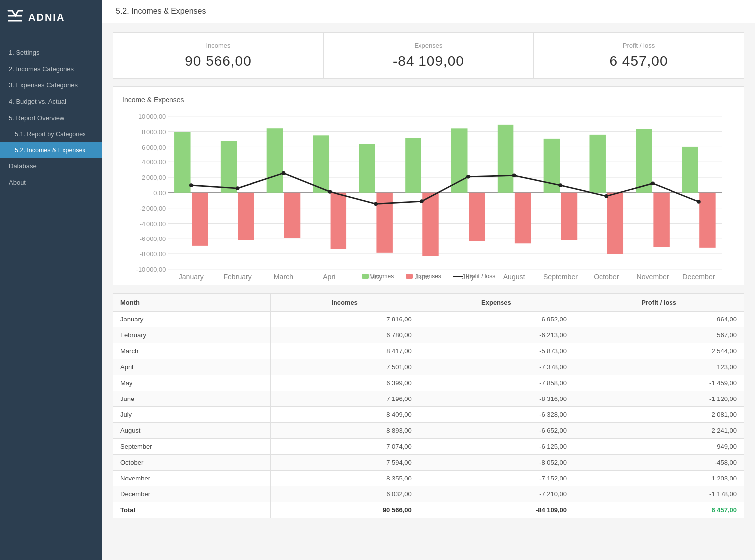 This screenshot has width=755, height=560. Describe the element at coordinates (496, 351) in the screenshot. I see `cell-expense: -5 873,00` at that location.